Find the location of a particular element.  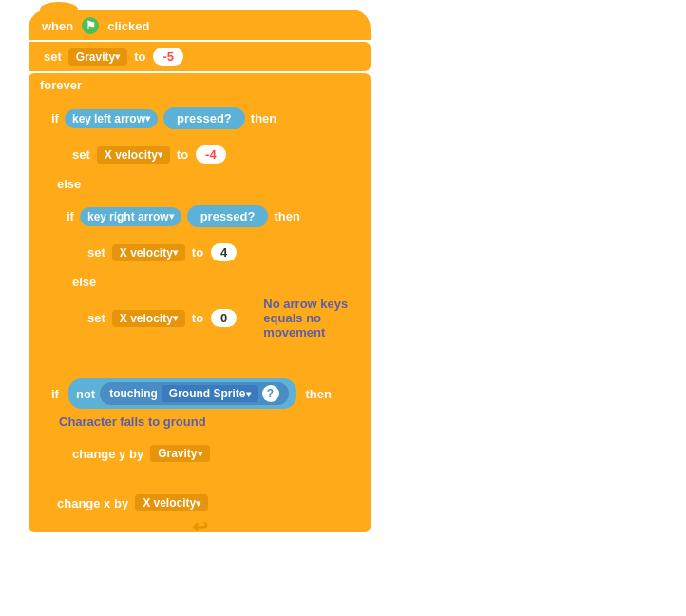

not-label: not is located at coordinates (86, 394).